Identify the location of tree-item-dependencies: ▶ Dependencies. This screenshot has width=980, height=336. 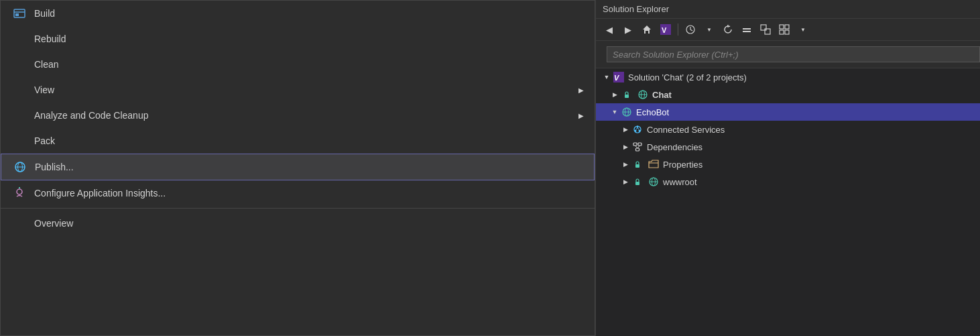
(788, 147).